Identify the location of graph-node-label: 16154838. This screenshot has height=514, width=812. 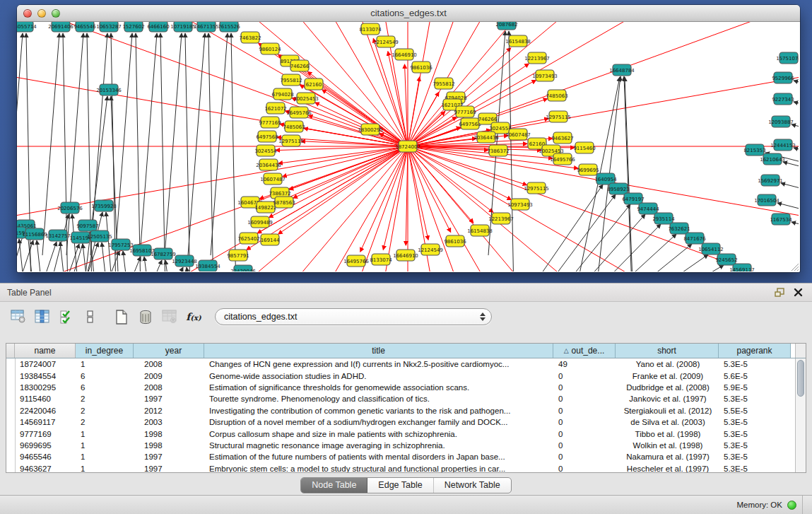
(480, 231).